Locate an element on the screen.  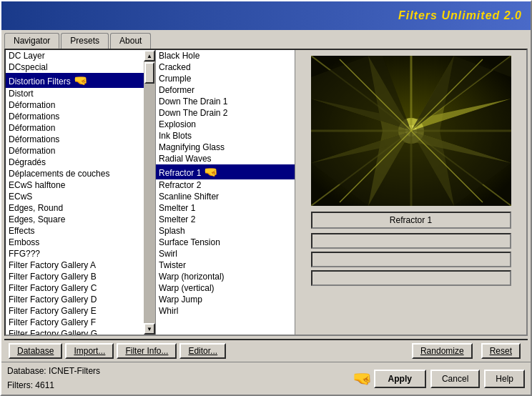
database-value: ICNET-Filters is located at coordinates (74, 371).